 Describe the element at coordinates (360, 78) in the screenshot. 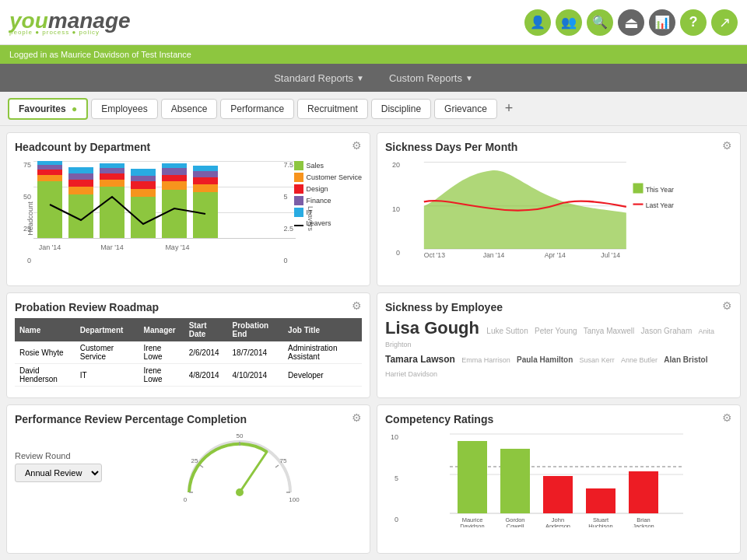

I see `nav-standard-reports-arrow: ▼` at that location.